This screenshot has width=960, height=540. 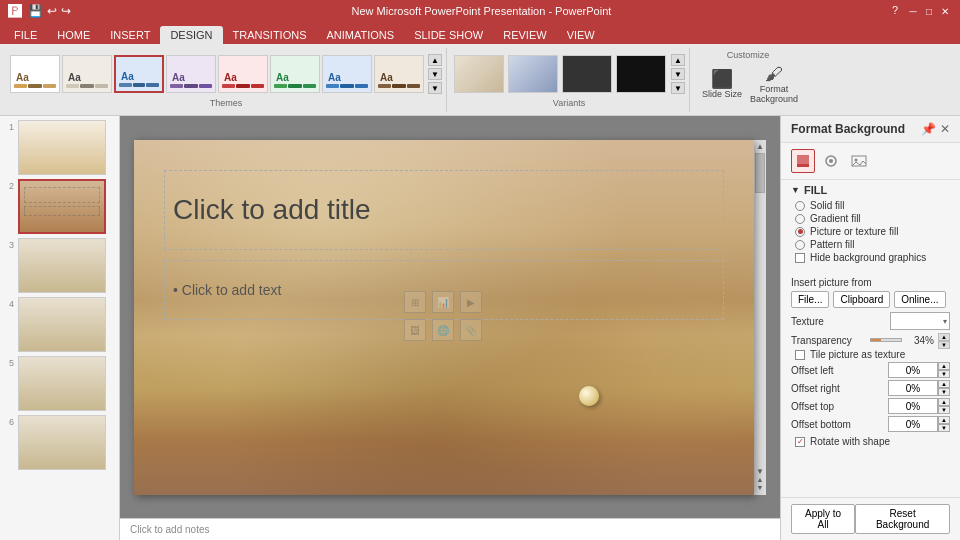 I want to click on slide-thumb-4: 4, so click(x=60, y=324).